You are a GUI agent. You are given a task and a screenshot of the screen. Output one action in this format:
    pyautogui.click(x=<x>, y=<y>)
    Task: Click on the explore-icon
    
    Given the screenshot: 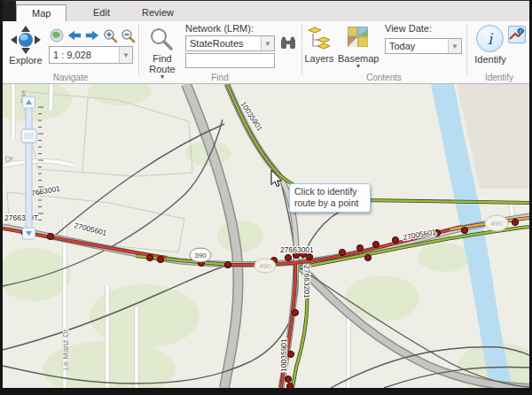 What is the action you would take?
    pyautogui.click(x=26, y=40)
    